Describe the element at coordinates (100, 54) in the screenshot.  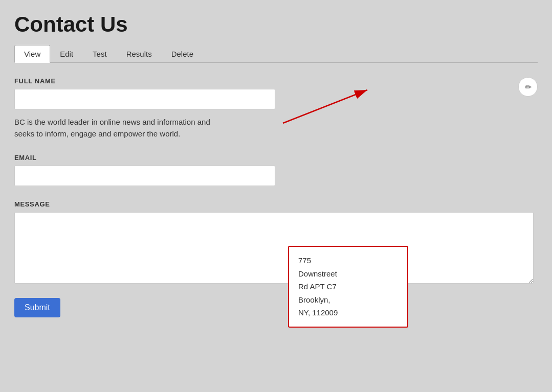
I see `tab-test: Test` at that location.